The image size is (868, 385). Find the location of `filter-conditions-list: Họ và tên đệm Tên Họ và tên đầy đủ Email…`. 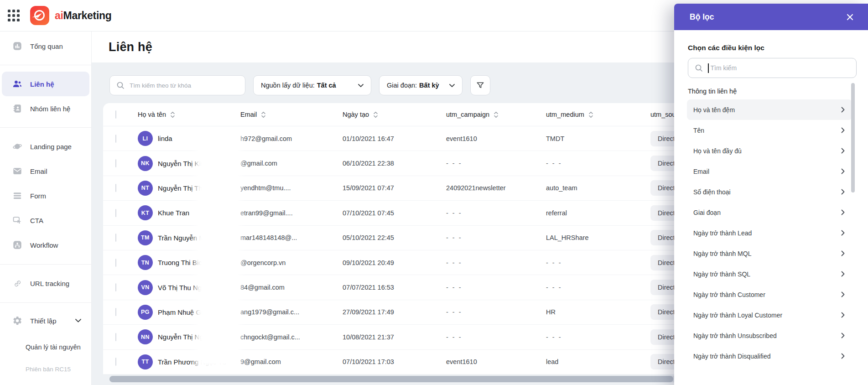

filter-conditions-list: Họ và tên đệm Tên Họ và tên đầy đủ Email… is located at coordinates (769, 233).